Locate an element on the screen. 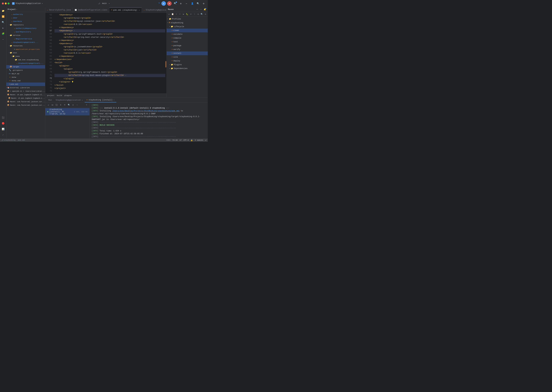 Image resolution: width=552 pixels, height=392 pixels. maven-generate-button: ⚡ is located at coordinates (195, 14).